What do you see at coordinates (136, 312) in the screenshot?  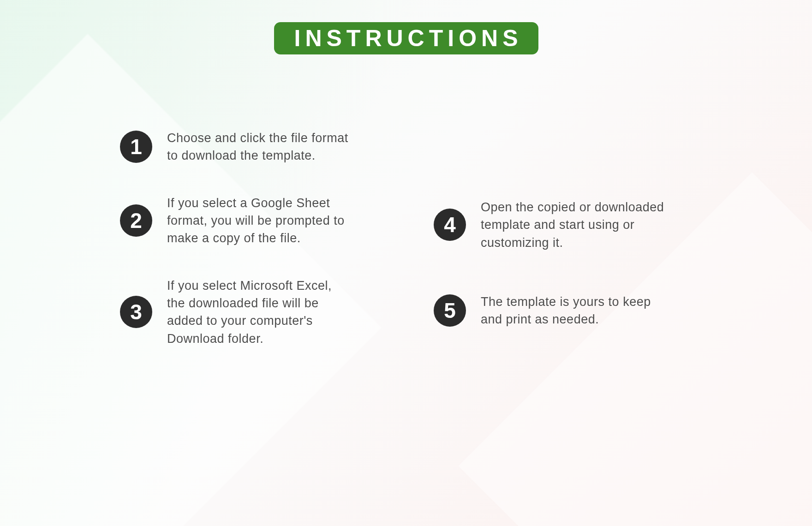 I see `step-number-badge: 3` at bounding box center [136, 312].